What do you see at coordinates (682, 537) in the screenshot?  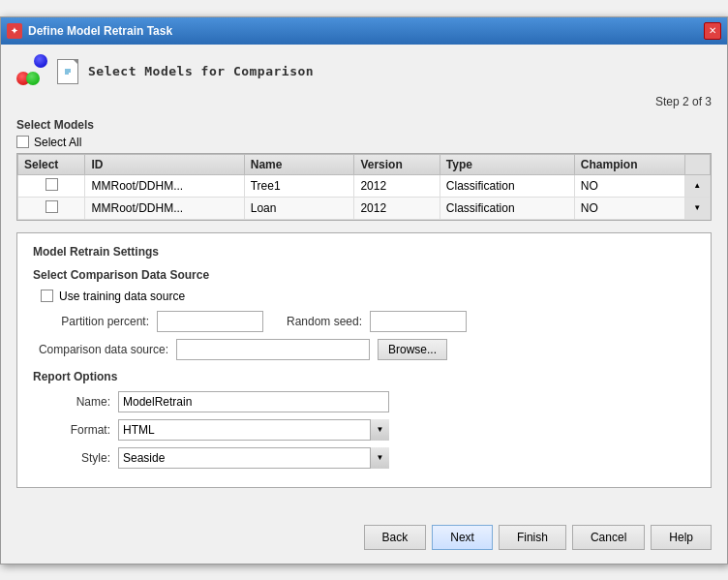 I see `help-button: Help` at bounding box center [682, 537].